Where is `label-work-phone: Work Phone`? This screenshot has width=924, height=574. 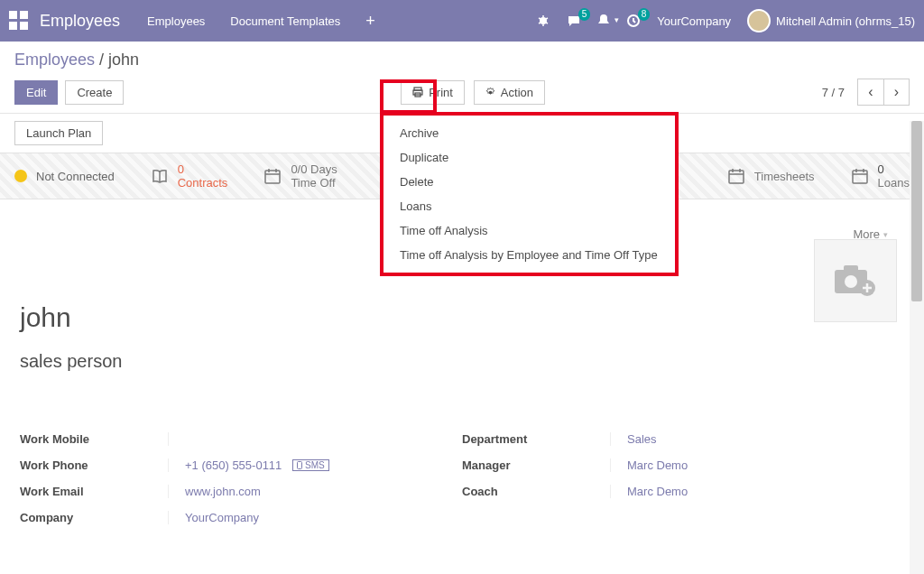
label-work-phone: Work Phone is located at coordinates (94, 466).